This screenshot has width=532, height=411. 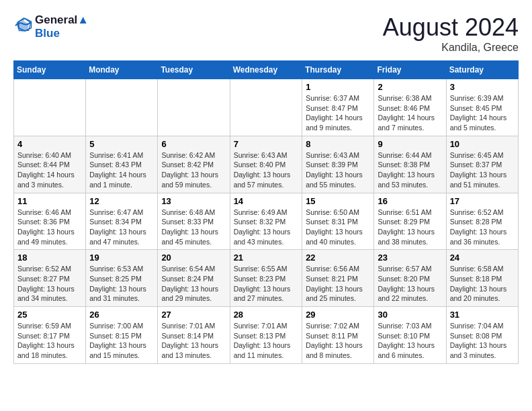 I want to click on day-info: Sunrise: 6:44 AMSunset: 8:38 PMDaylight:…, so click(x=410, y=171).